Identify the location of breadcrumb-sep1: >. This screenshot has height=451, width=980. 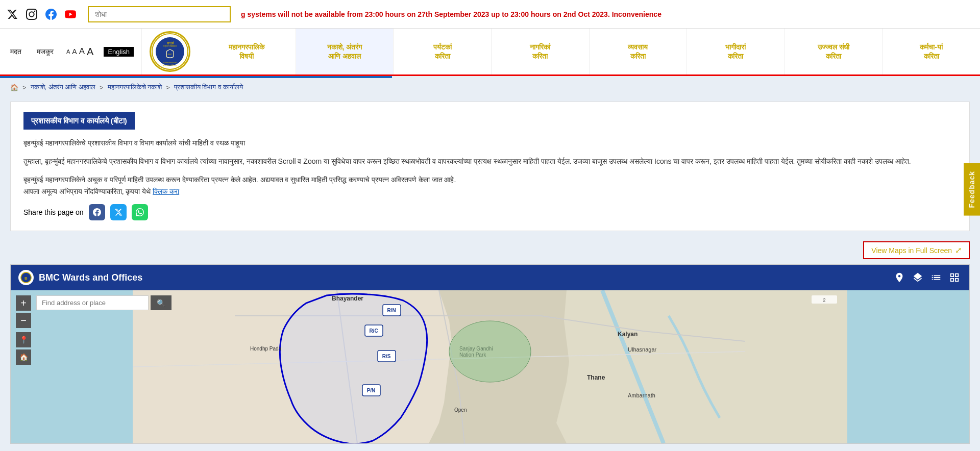
(24, 88).